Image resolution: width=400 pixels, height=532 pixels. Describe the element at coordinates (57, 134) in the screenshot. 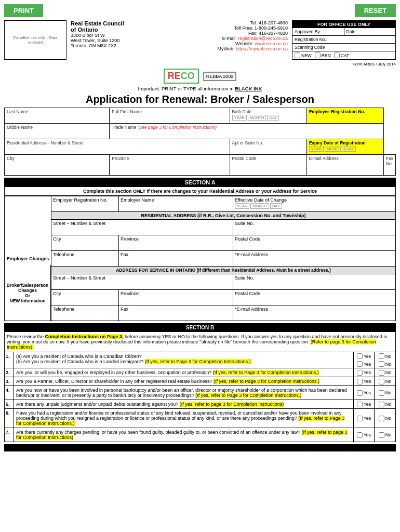

I see `middle-name-input` at that location.